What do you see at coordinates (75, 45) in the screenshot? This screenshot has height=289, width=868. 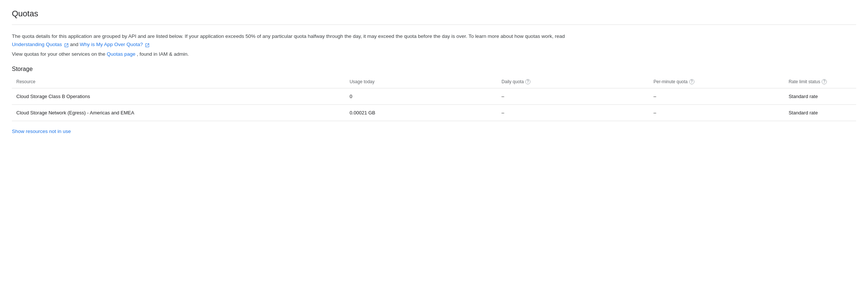 I see `desc-and-text: and` at bounding box center [75, 45].